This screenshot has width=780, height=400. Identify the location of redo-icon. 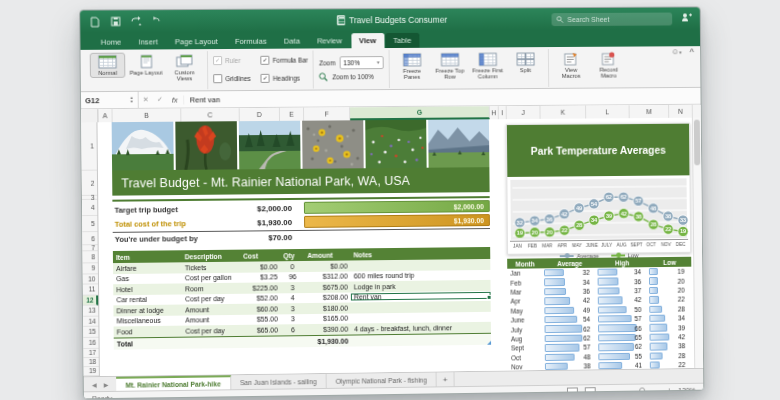
(156, 21).